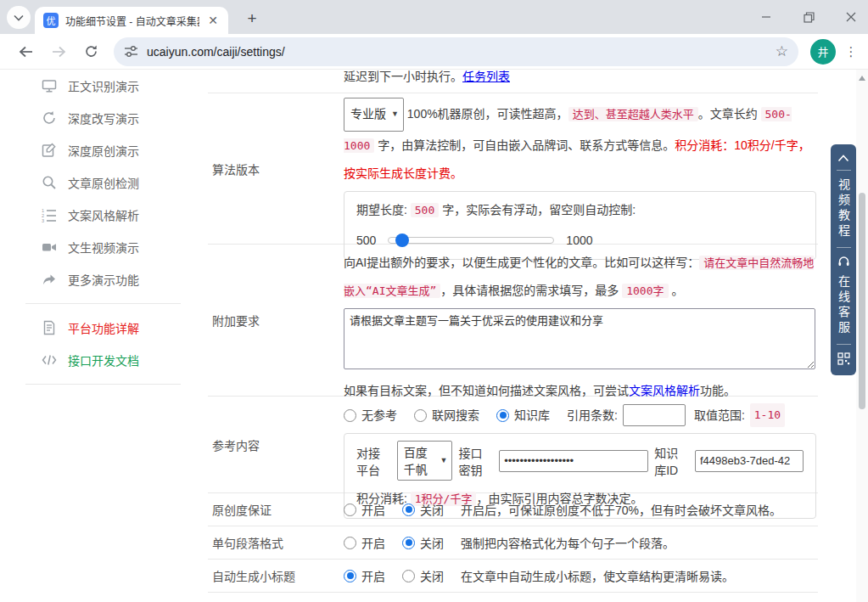 This screenshot has width=868, height=602. What do you see at coordinates (862, 301) in the screenshot?
I see `scrollbar-thumb` at bounding box center [862, 301].